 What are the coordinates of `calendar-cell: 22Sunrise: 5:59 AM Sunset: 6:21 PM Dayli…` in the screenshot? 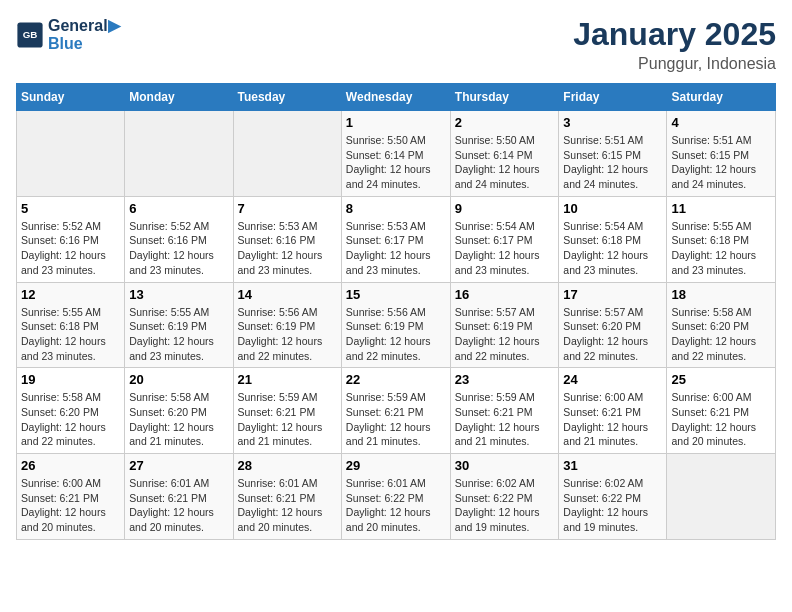 It's located at (396, 411).